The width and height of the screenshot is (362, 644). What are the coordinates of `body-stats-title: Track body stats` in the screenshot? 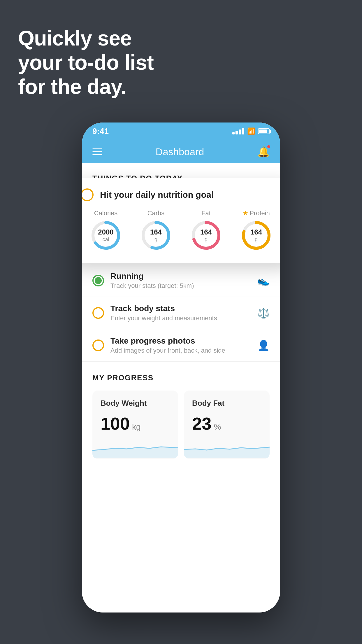 It's located at (181, 309).